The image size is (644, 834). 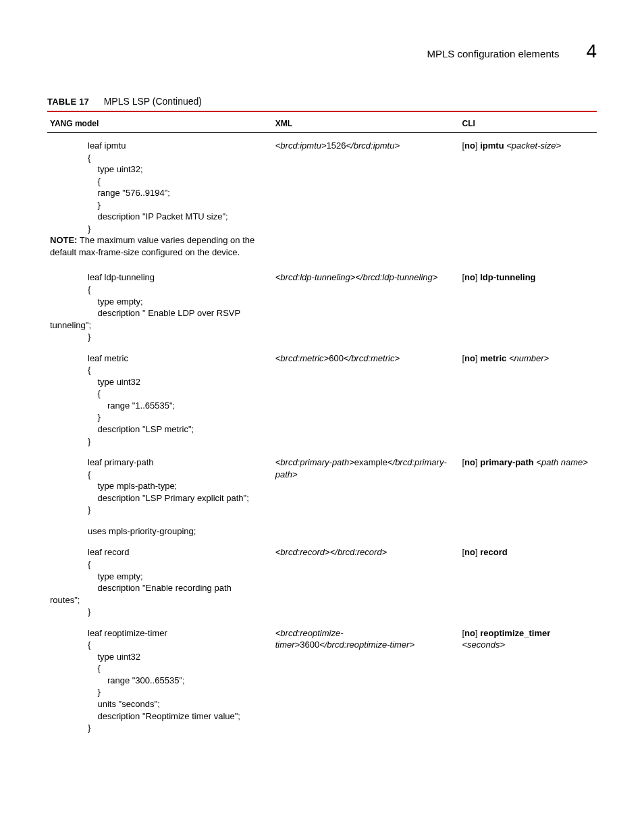 I want to click on yang-uses: uses mpls-priority-grouping;, so click(x=160, y=531).